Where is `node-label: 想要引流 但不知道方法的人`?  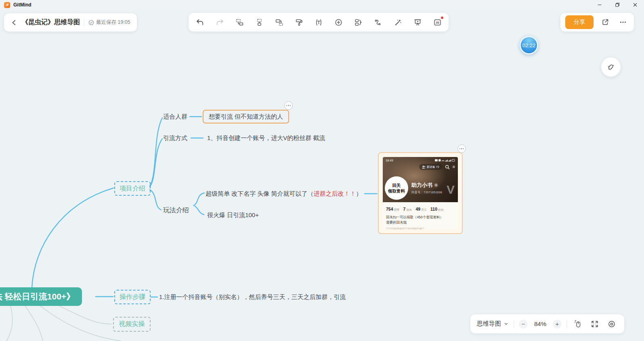 node-label: 想要引流 但不知道方法的人 is located at coordinates (246, 117).